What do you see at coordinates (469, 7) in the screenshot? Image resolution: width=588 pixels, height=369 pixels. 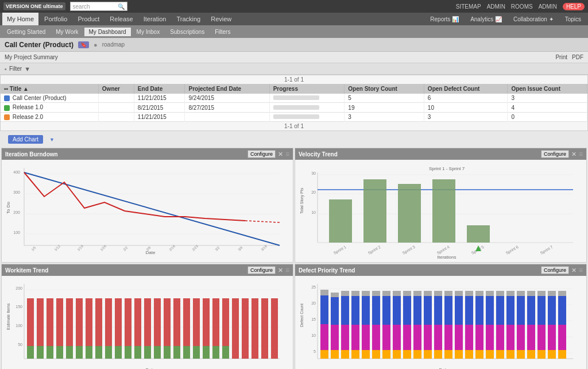 I see `sitemap-link: SITEMAP` at bounding box center [469, 7].